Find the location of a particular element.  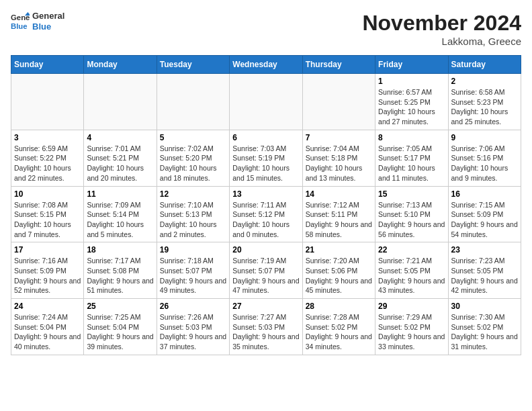

page-title: November 2024 is located at coordinates (442, 23).